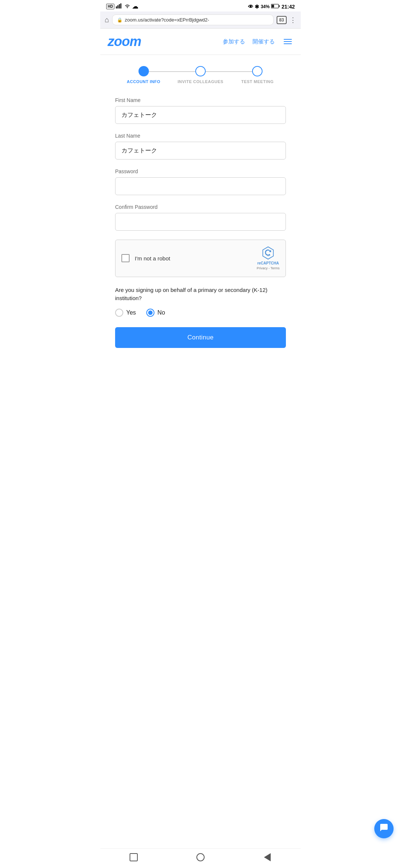  Describe the element at coordinates (134, 857) in the screenshot. I see `nav-back-button` at that location.